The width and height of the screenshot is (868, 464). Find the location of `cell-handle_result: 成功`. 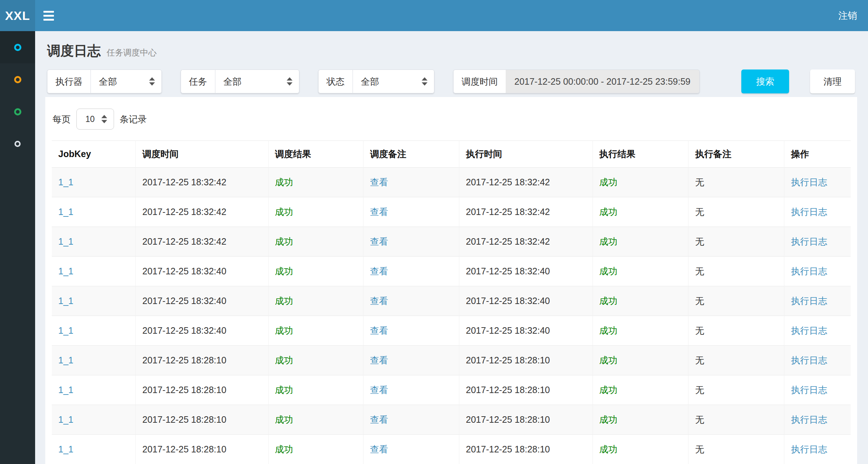

cell-handle_result: 成功 is located at coordinates (641, 301).